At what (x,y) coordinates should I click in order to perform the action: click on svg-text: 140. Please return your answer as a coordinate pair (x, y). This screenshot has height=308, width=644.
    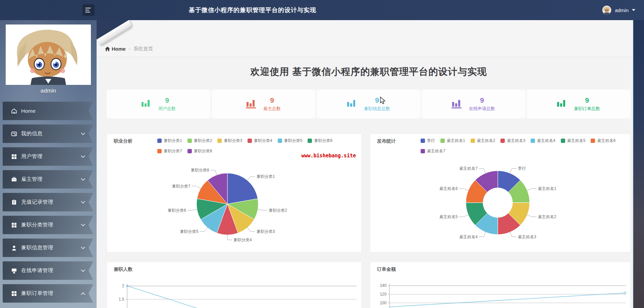
    Looking at the image, I should click on (383, 286).